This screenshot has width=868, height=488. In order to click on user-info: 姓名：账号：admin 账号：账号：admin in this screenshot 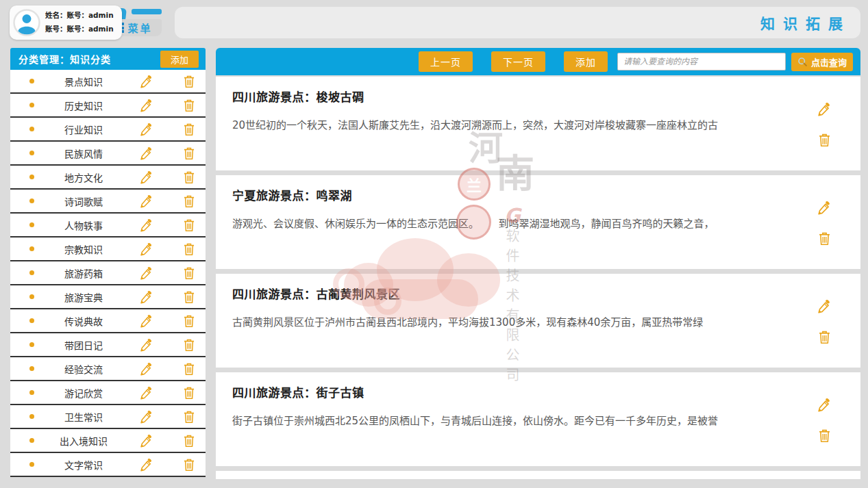, I will do `click(79, 23)`.